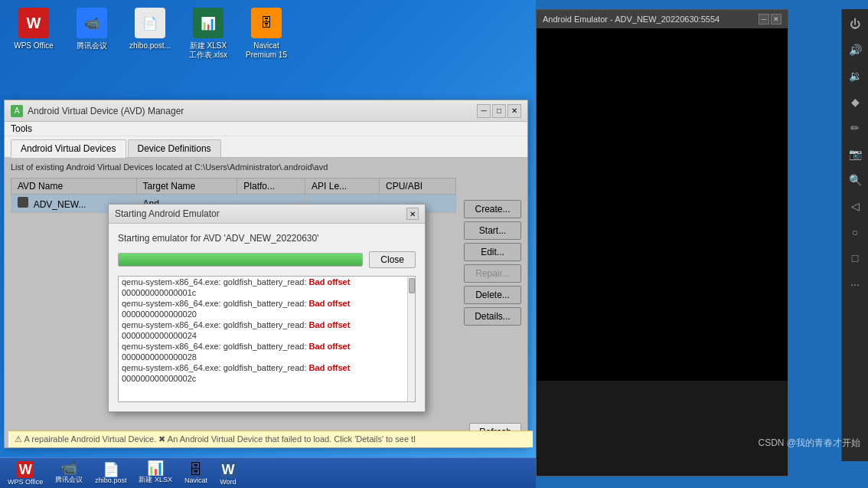 The width and height of the screenshot is (868, 488). What do you see at coordinates (92, 46) in the screenshot?
I see `desktop-icon-tencent-label: 腾讯会议` at bounding box center [92, 46].